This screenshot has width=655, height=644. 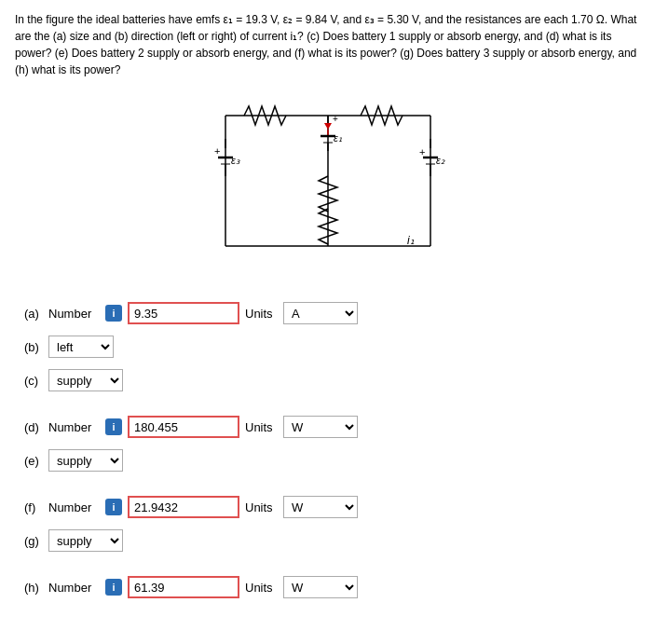 I want to click on units-select-a: A mA μA, so click(x=321, y=313).